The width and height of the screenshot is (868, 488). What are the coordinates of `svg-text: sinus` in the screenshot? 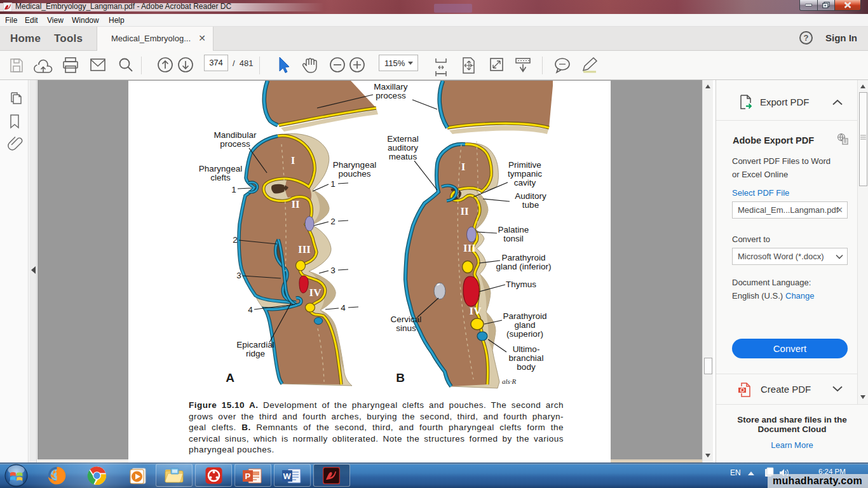 It's located at (406, 328).